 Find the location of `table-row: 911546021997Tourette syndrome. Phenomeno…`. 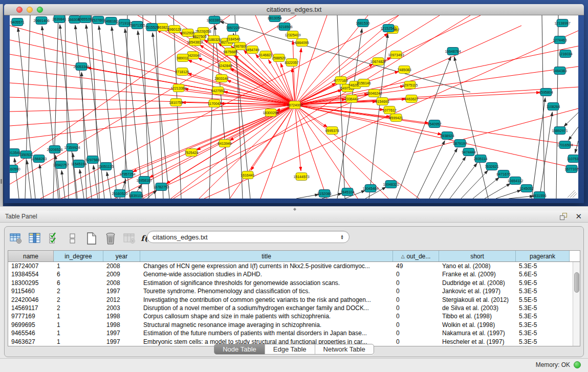

table-row: 911546021997Tourette syndrome. Phenomeno… is located at coordinates (294, 291).